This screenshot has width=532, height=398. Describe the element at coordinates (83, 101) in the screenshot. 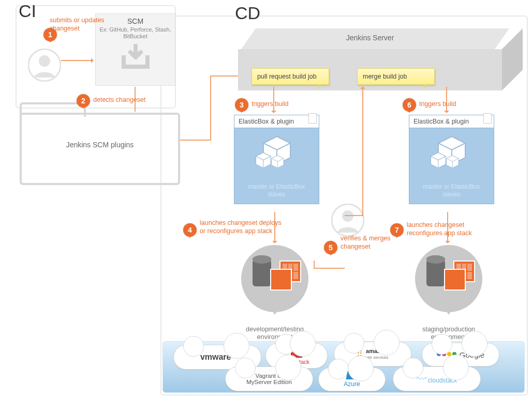

I see `step-2-marker: 2` at that location.